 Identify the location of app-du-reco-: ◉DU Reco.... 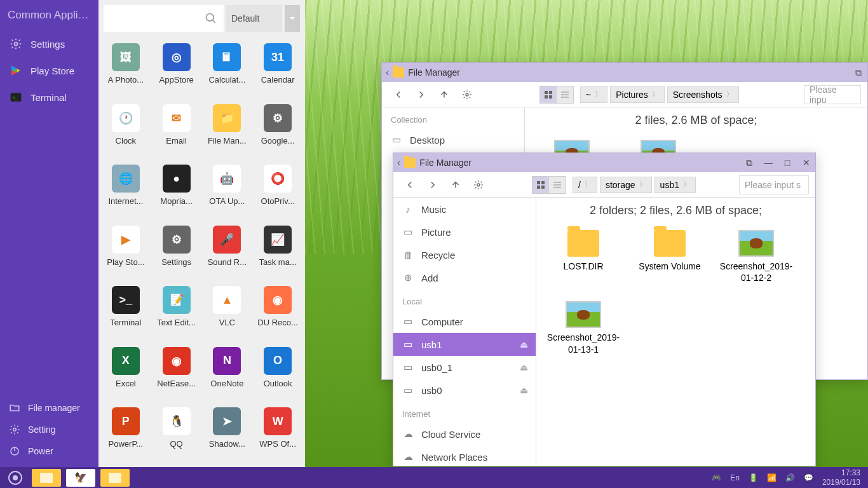
(278, 313).